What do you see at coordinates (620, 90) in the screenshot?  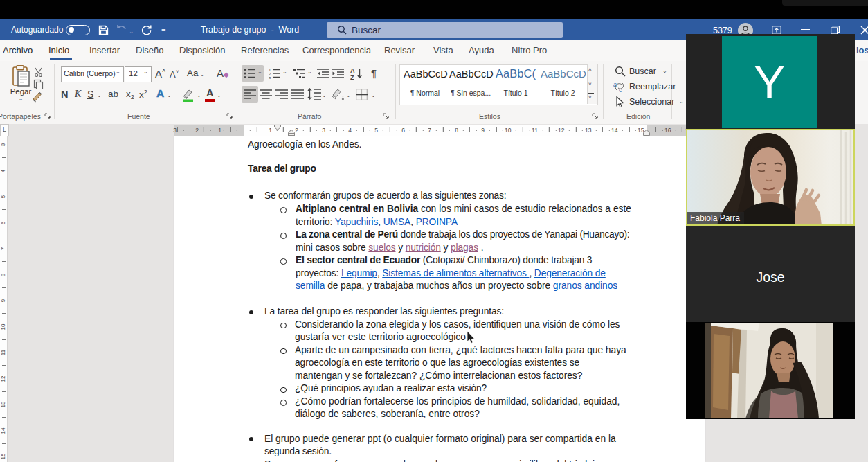 I see `svg-text: c` at bounding box center [620, 90].